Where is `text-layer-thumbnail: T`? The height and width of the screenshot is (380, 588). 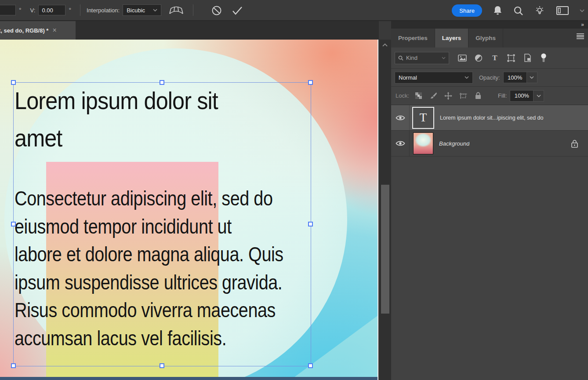 text-layer-thumbnail: T is located at coordinates (423, 118).